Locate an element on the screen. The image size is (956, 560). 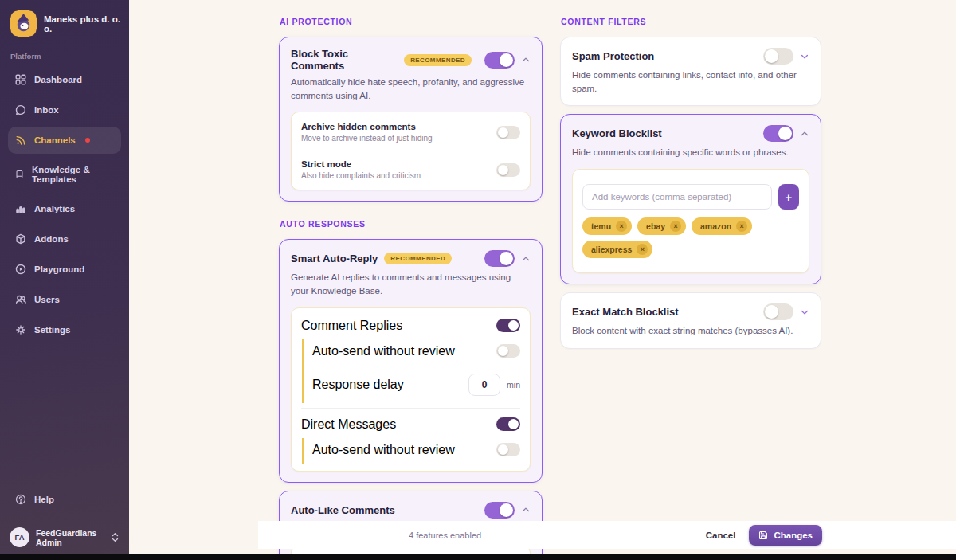
notification-dot is located at coordinates (88, 140).